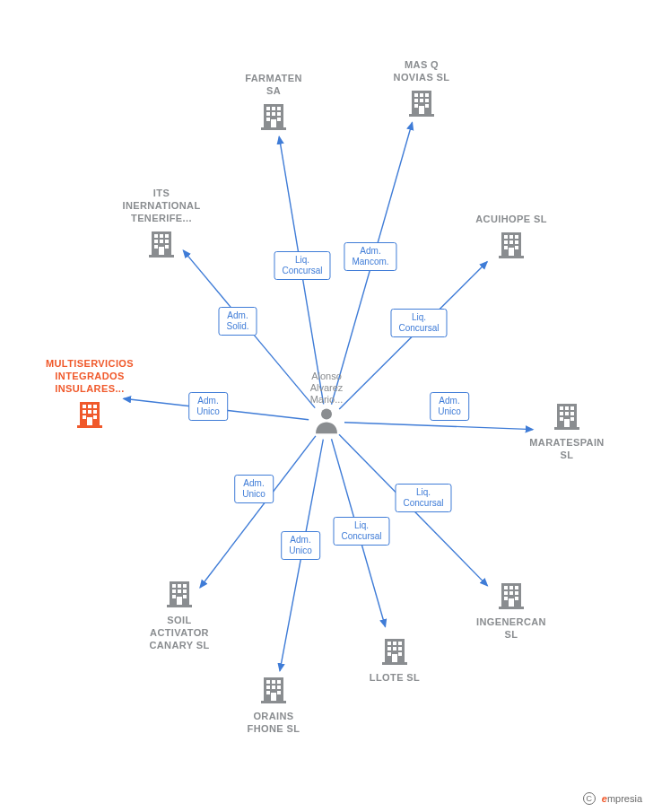 Image resolution: width=653 pixels, height=812 pixels. I want to click on brand-label: empresia, so click(623, 799).